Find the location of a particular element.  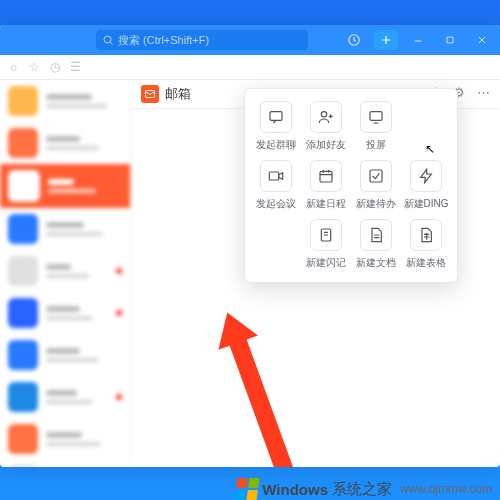

popup-item-label: 新建待办 is located at coordinates (376, 204).